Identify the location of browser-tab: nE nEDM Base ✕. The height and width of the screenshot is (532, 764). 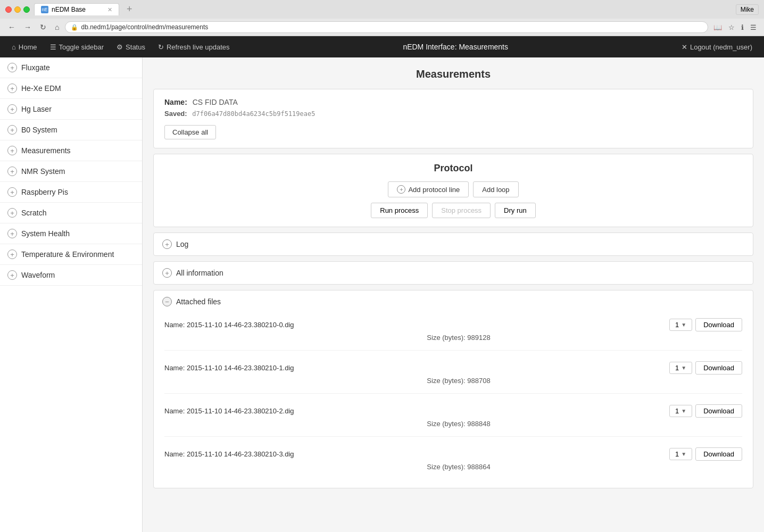
(77, 10).